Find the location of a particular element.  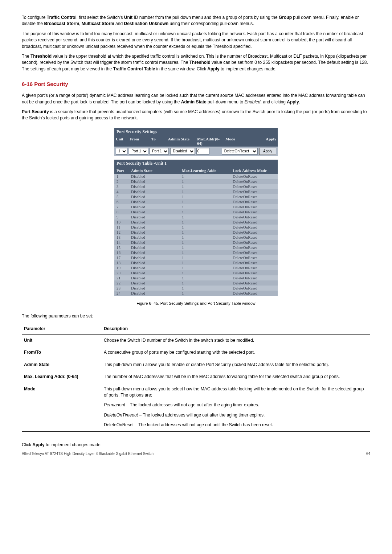

section-p2: Port Security is a security feature that… is located at coordinates (196, 115).